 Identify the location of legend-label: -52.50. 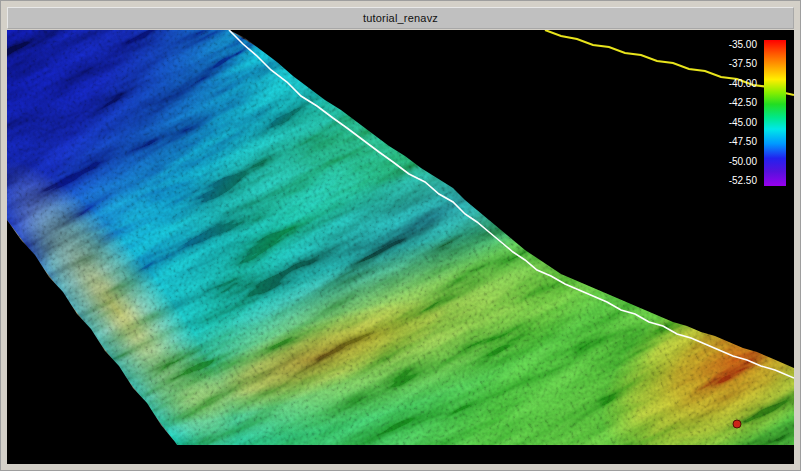
(743, 181).